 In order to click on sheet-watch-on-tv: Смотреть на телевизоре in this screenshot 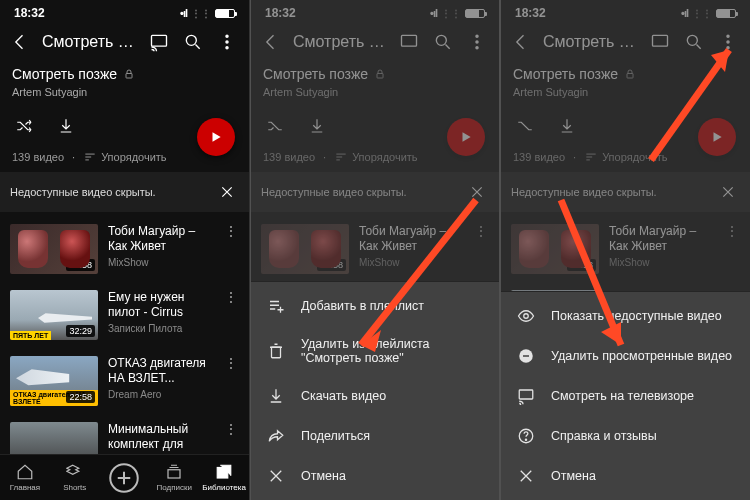, I will do `click(626, 396)`.